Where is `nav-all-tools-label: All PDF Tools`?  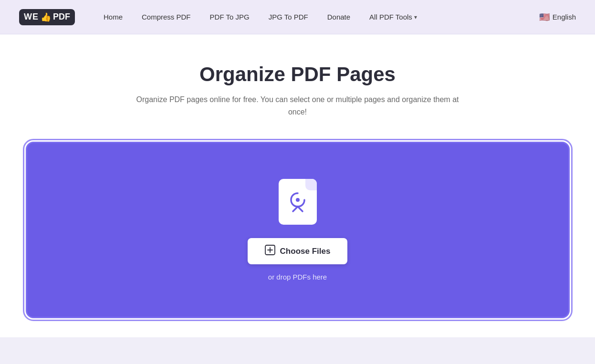
nav-all-tools-label: All PDF Tools is located at coordinates (391, 17).